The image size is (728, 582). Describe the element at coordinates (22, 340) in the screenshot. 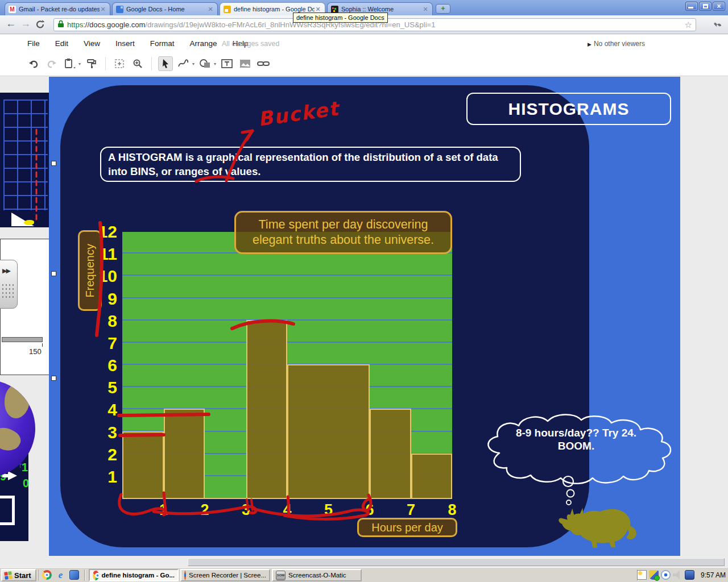

I see `ruler-bar` at that location.